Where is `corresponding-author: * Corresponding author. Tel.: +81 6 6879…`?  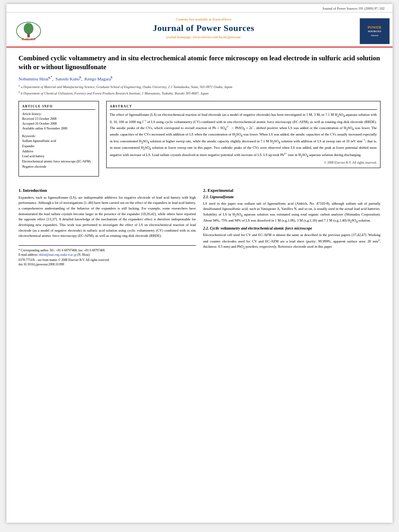 corresponding-author: * Corresponding author. Tel.: +81 6 6879… is located at coordinates (107, 251).